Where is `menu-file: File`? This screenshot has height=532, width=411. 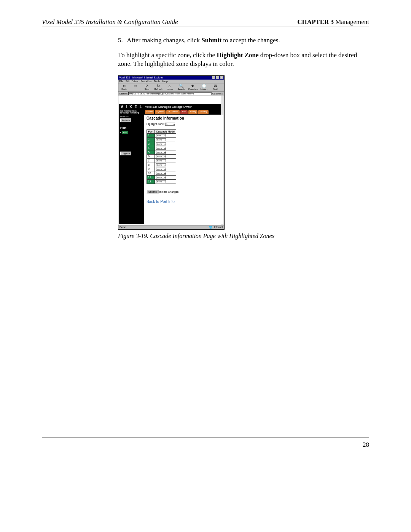
menu-file: File is located at coordinates (121, 81).